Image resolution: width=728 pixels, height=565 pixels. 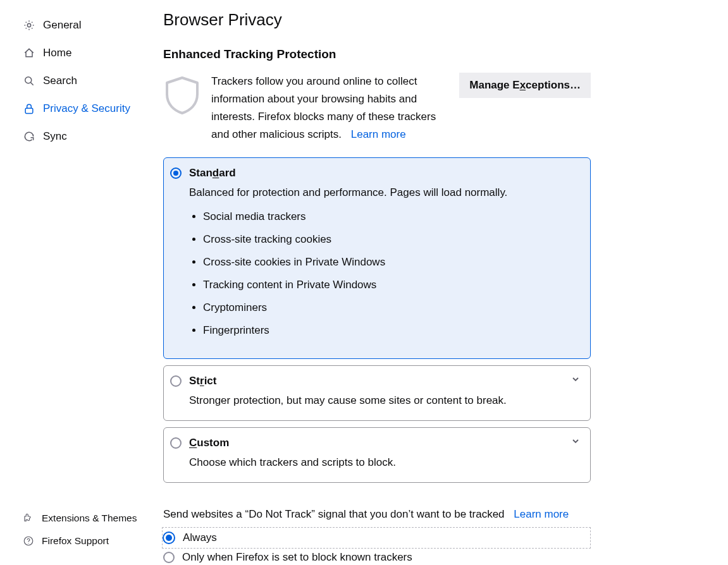 I want to click on list-item: Tracking content in Private Windows, so click(x=392, y=285).